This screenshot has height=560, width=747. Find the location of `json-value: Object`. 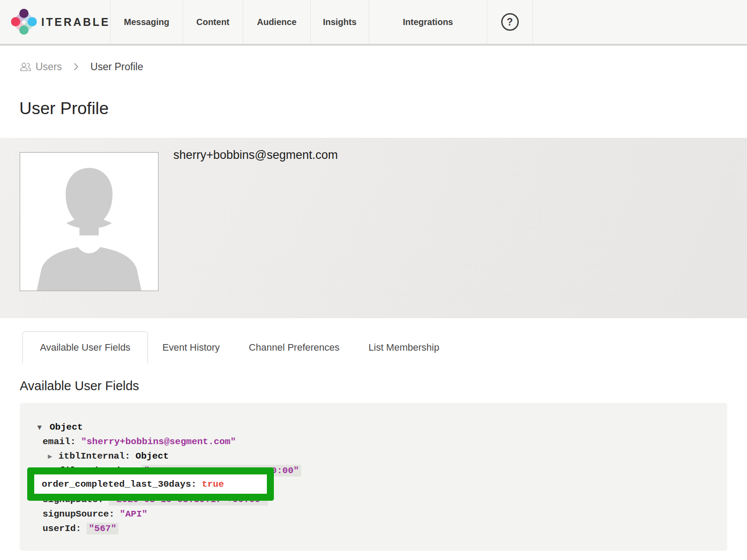

json-value: Object is located at coordinates (152, 456).